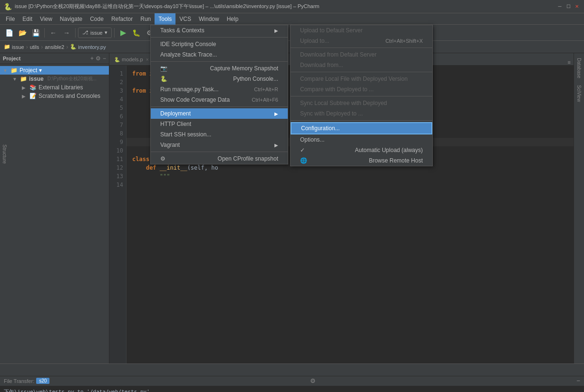 Image resolution: width=584 pixels, height=392 pixels. What do you see at coordinates (123, 33) in the screenshot?
I see `run-button: ▶` at bounding box center [123, 33].